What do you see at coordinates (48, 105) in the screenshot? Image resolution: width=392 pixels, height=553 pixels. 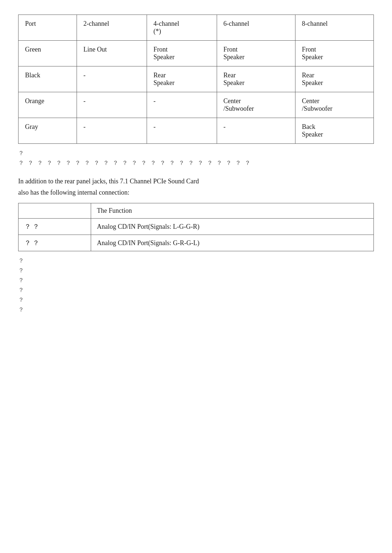 I see `cell-orange-port: Orange` at bounding box center [48, 105].